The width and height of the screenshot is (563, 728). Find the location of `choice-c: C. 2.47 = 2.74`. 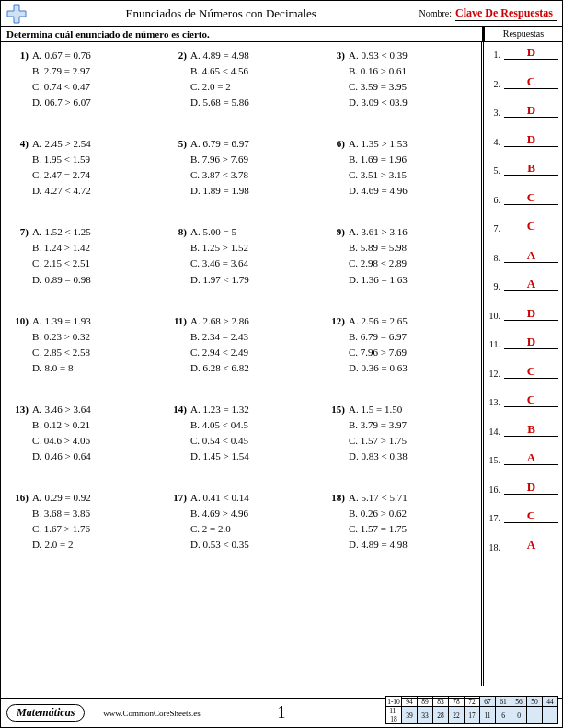

choice-c: C. 2.47 = 2.74 is located at coordinates (62, 175).